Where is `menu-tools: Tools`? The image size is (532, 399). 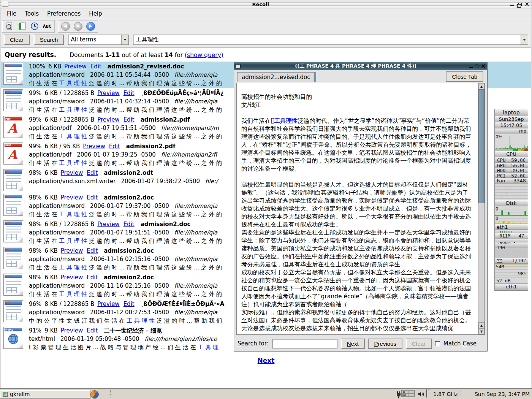
menu-tools: Tools is located at coordinates (32, 14).